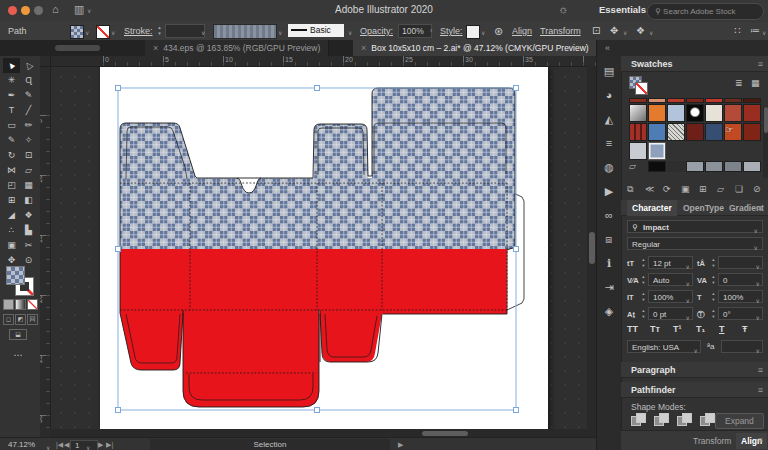 Image resolution: width=768 pixels, height=450 pixels. Describe the element at coordinates (12, 156) in the screenshot. I see `rotate-tool: ↻` at that location.